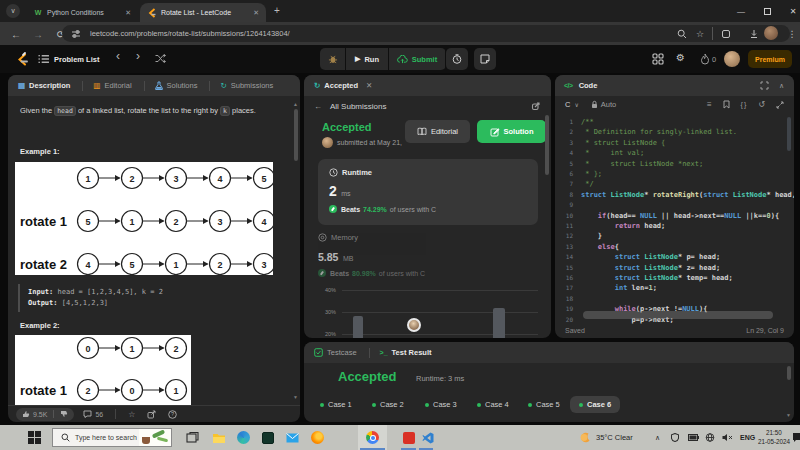  I want to click on weather-widget: 35°C Clear, so click(606, 438).